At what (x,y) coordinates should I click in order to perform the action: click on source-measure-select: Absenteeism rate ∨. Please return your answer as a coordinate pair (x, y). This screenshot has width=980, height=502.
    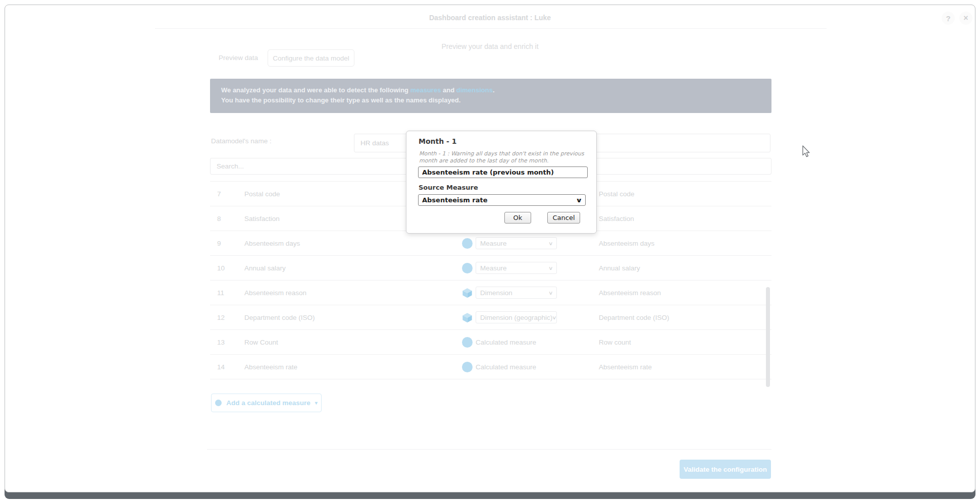
    Looking at the image, I should click on (502, 200).